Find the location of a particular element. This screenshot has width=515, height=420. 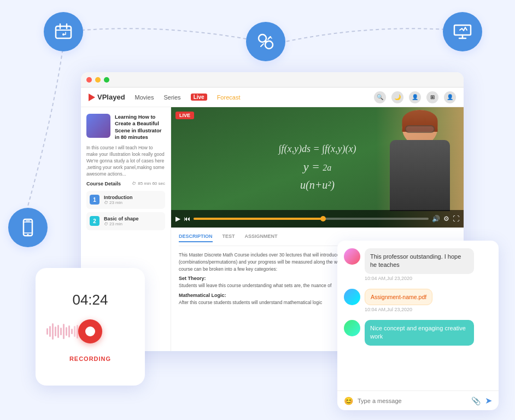

course-details-label: Course Details is located at coordinates (104, 184).